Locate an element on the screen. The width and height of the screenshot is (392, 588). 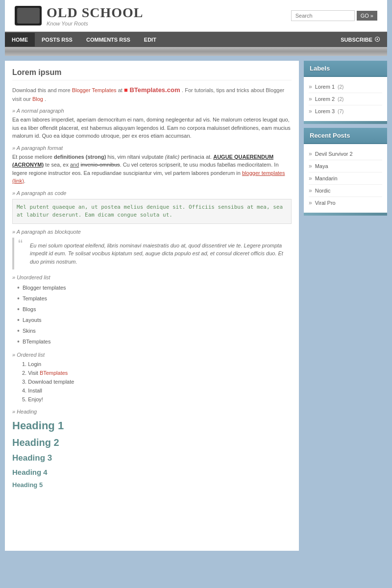
list-item: Blogs is located at coordinates (154, 309).